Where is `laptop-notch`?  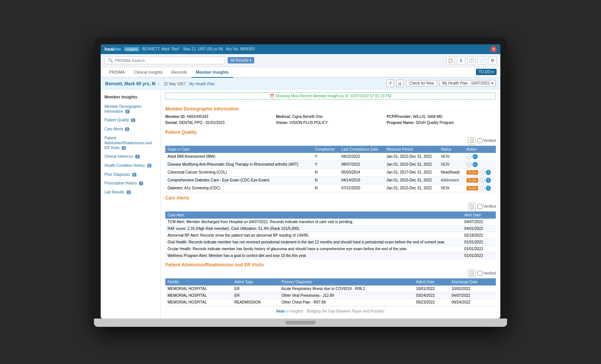
laptop-notch is located at coordinates (300, 323).